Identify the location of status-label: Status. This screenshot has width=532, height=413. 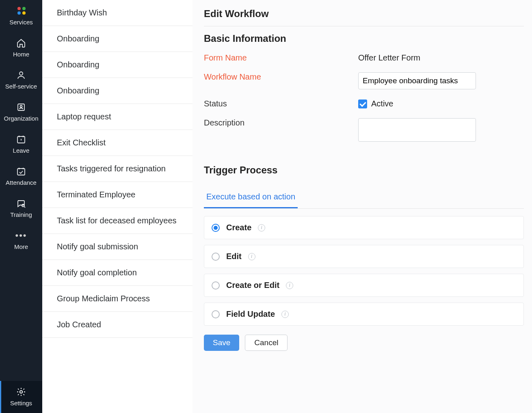
(281, 104).